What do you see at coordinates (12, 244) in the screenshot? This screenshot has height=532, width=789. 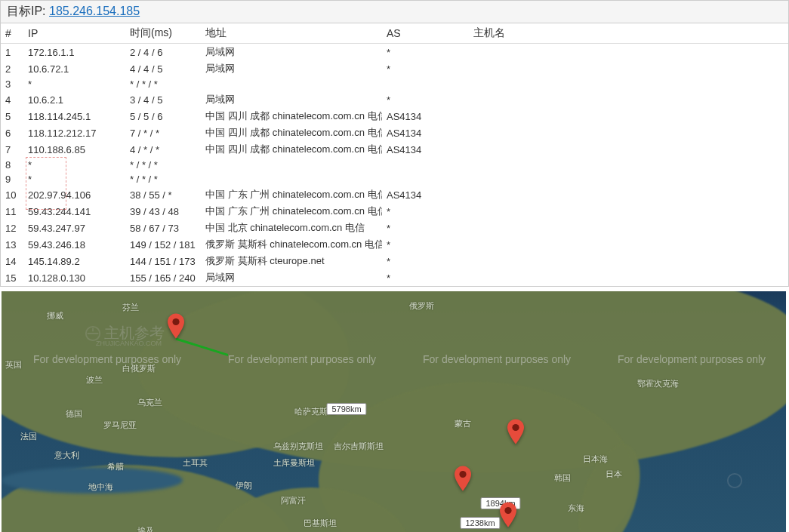 I see `cell-n: 13` at bounding box center [12, 244].